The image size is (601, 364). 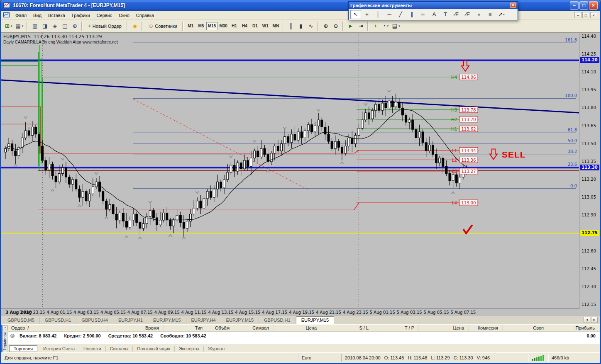 I want to click on terminal-tab-история-счета: История Счета, so click(x=59, y=349).